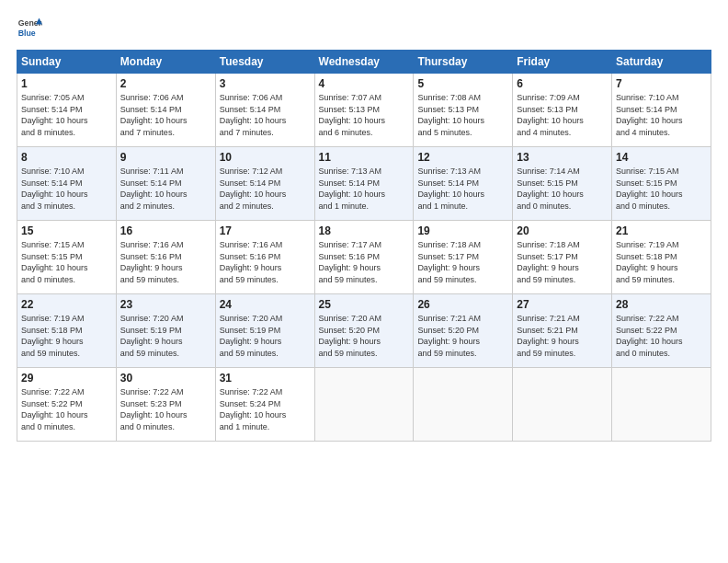  What do you see at coordinates (28, 33) in the screenshot?
I see `svg-text: Blue` at bounding box center [28, 33].